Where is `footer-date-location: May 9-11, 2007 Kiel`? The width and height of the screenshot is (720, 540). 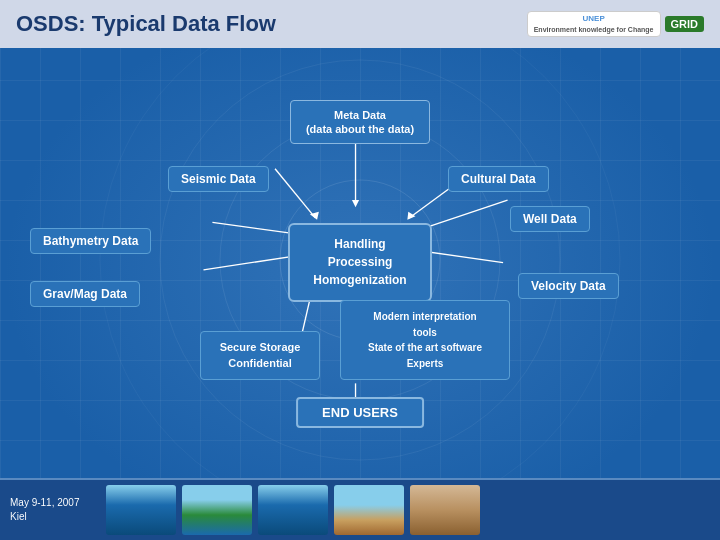
footer-date-location: May 9-11, 2007 Kiel is located at coordinates (50, 510).